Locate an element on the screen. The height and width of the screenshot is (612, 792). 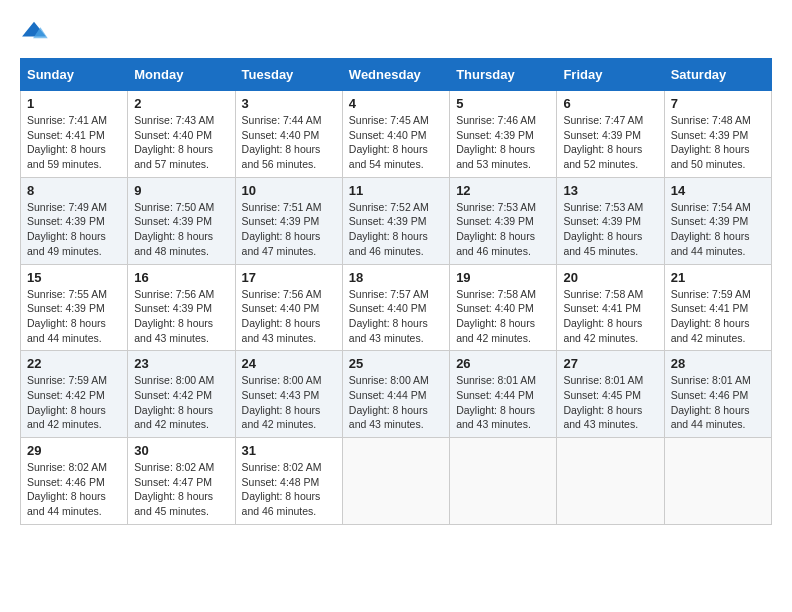
header is located at coordinates (396, 31).